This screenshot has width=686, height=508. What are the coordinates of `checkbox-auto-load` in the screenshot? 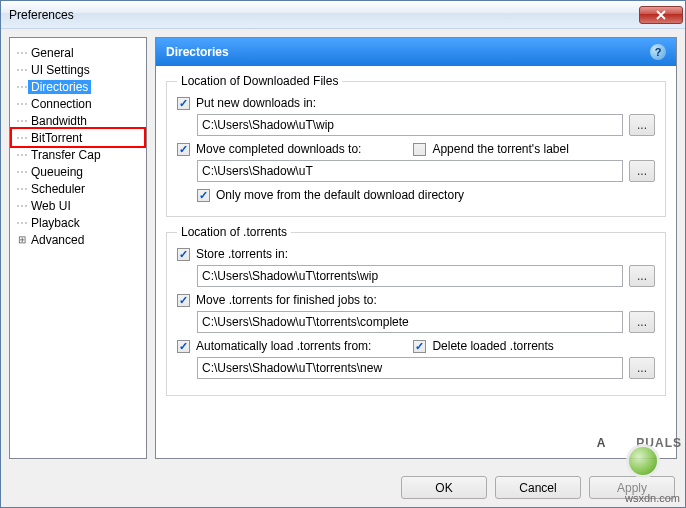 It's located at (184, 346).